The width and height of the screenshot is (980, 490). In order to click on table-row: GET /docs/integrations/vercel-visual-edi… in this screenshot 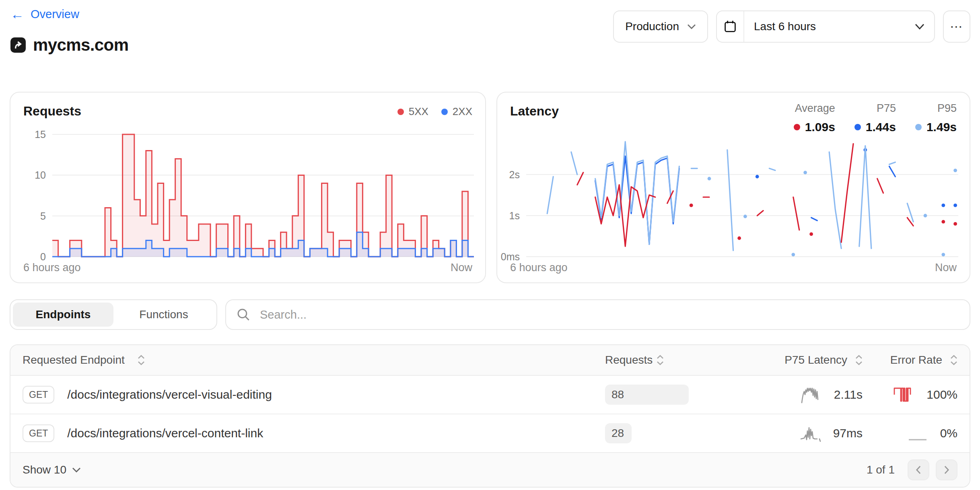, I will do `click(490, 395)`.